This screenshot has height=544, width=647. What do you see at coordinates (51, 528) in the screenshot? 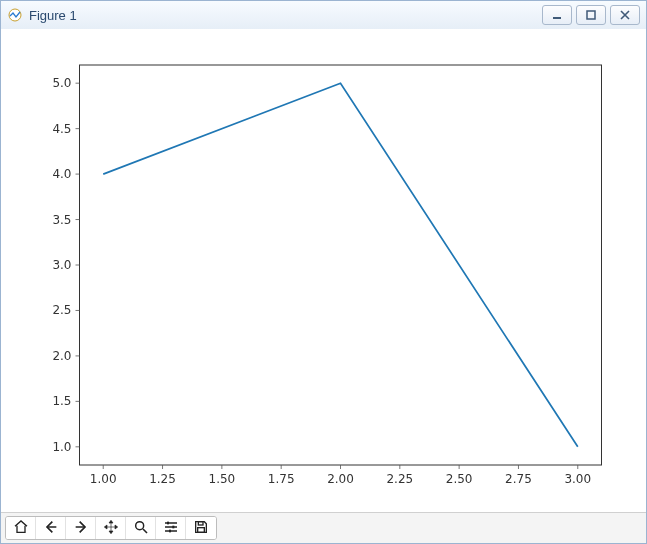
I see `back-button` at bounding box center [51, 528].